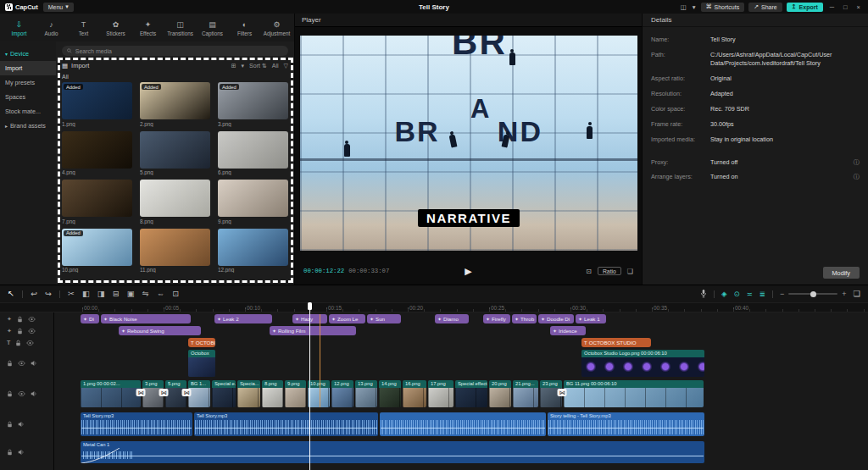 The image size is (868, 470). What do you see at coordinates (131, 294) in the screenshot?
I see `freeze-icon: ▣` at bounding box center [131, 294].